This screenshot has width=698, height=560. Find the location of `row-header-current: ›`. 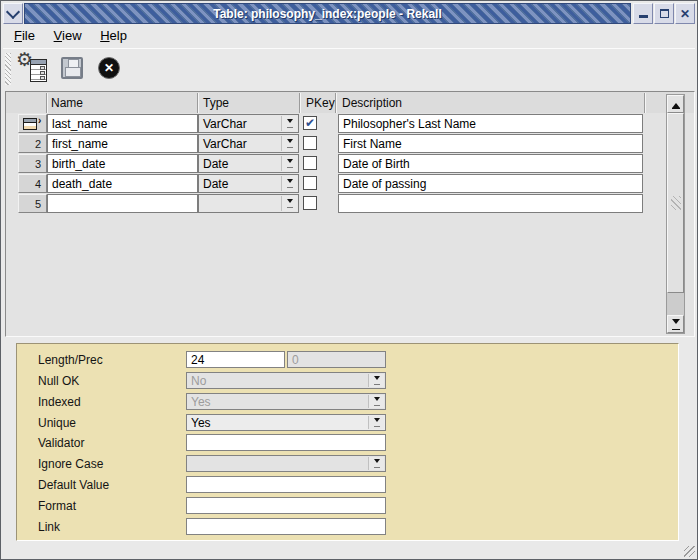

row-header-current: › is located at coordinates (32, 124).